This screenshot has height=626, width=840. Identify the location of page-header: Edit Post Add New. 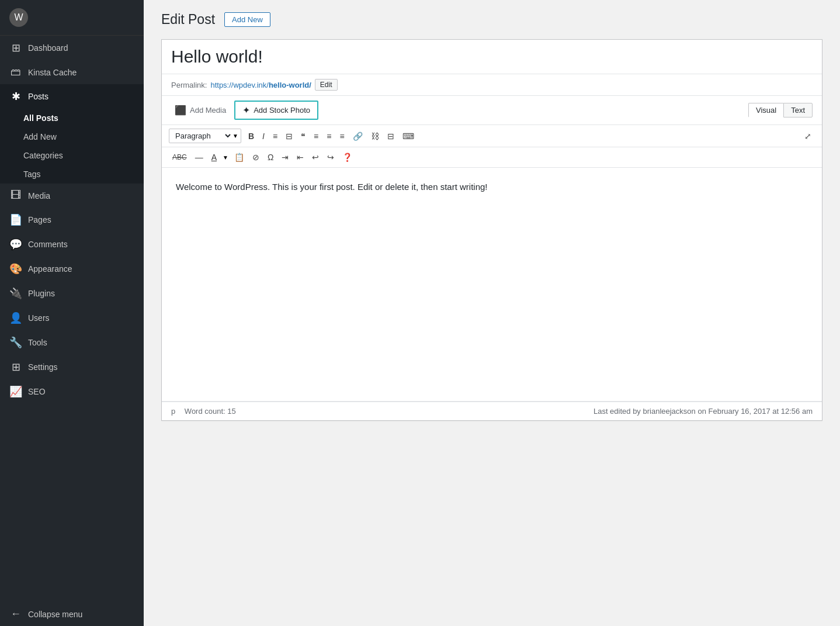
(492, 20).